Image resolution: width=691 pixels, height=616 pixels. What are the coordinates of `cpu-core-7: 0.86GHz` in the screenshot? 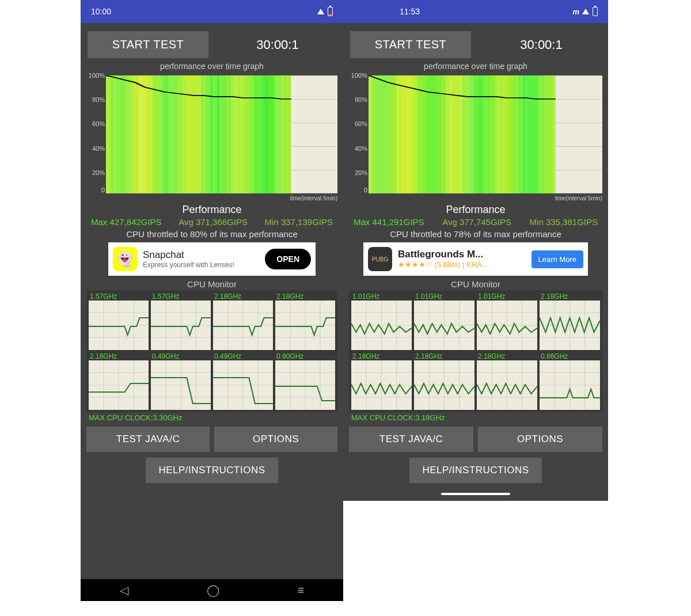 It's located at (570, 381).